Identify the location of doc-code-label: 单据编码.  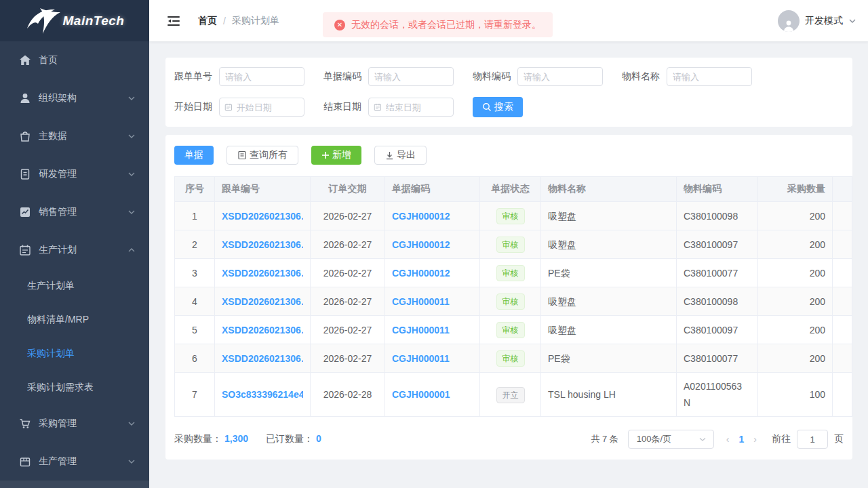
(346, 77).